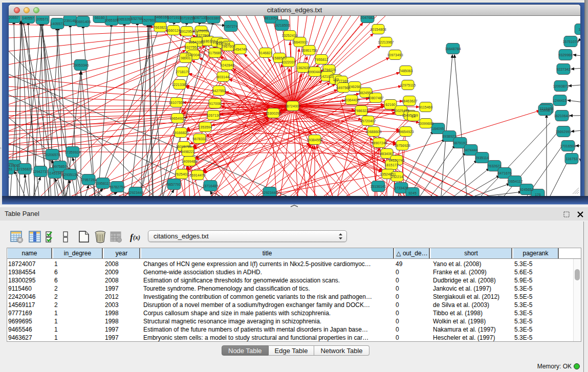 This screenshot has height=372, width=588. What do you see at coordinates (396, 161) in the screenshot?
I see `svg-text: 14120746` at bounding box center [396, 161].